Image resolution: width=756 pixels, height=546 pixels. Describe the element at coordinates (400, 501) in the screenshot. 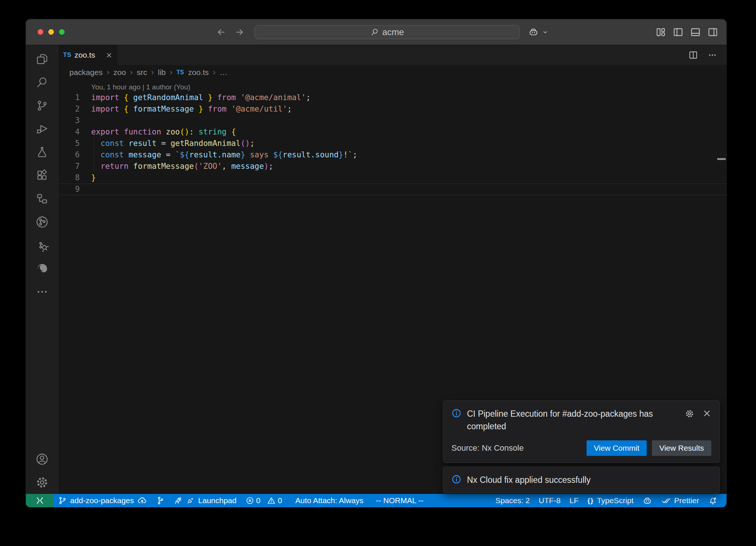

I see `vim-mode-label: -- NORMAL --` at that location.